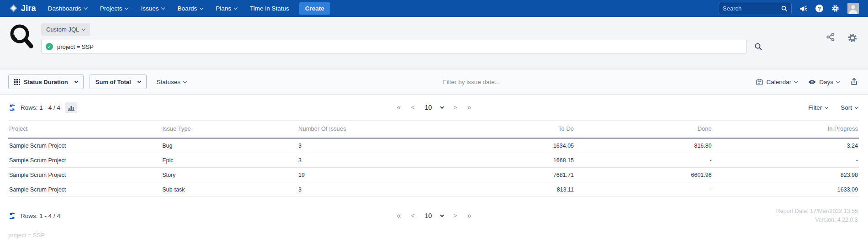 The image size is (868, 250). Describe the element at coordinates (114, 8) in the screenshot. I see `nav-projects: Projects` at that location.